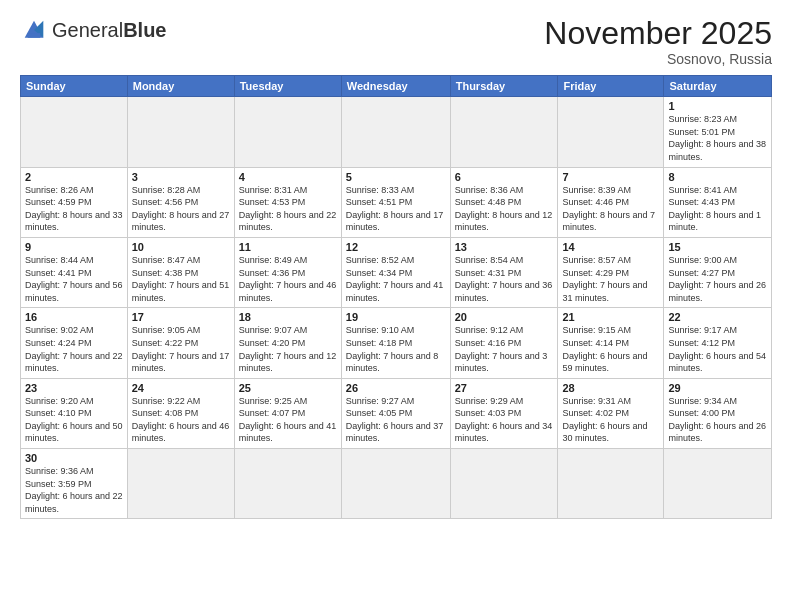 The width and height of the screenshot is (792, 612). What do you see at coordinates (74, 349) in the screenshot?
I see `day-info: Sunrise: 9:02 AM Sunset: 4:24 PM Dayligh…` at bounding box center [74, 349].